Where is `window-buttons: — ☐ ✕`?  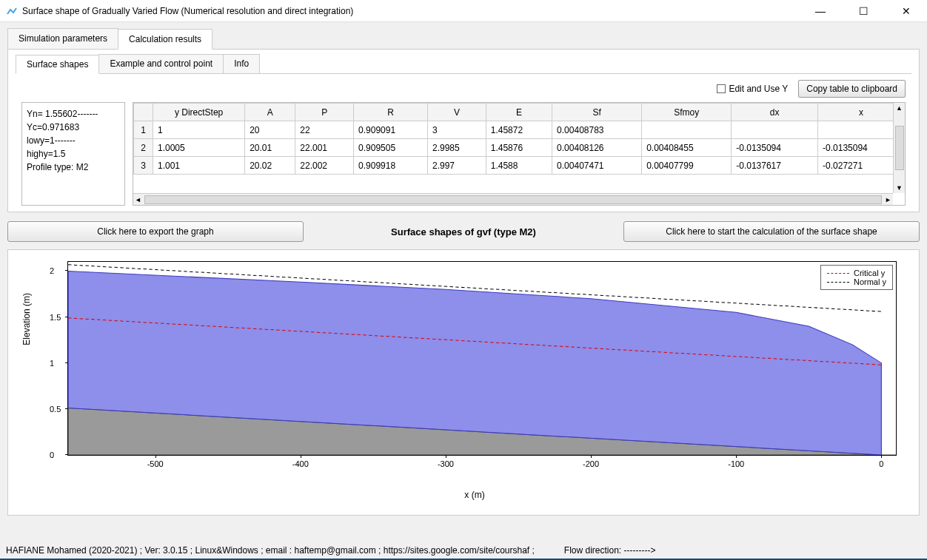
window-buttons: — ☐ ✕ is located at coordinates (863, 11).